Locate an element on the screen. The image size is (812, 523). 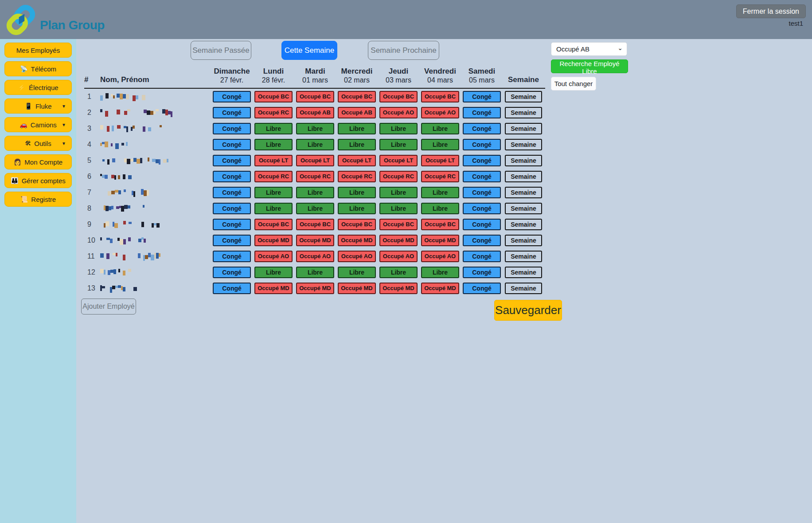
sidebar-item-mes-employes: Mes Employés is located at coordinates (38, 50).